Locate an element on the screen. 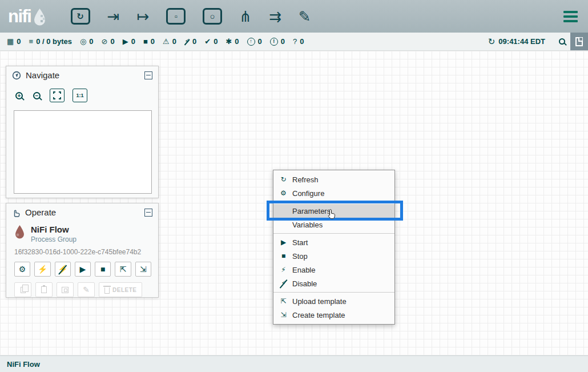  birdseye-map is located at coordinates (83, 152).